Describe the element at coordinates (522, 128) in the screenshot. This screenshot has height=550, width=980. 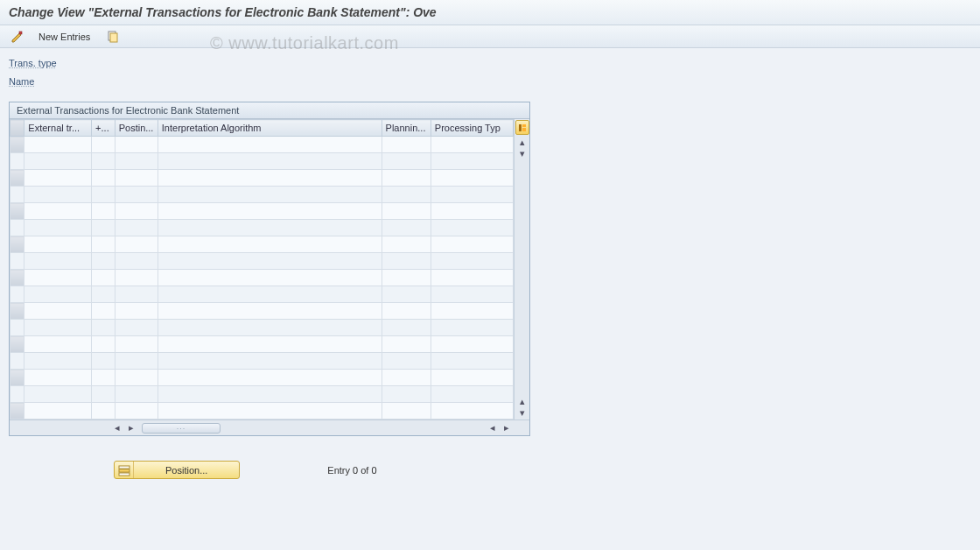
I see `table-settings-icon` at that location.